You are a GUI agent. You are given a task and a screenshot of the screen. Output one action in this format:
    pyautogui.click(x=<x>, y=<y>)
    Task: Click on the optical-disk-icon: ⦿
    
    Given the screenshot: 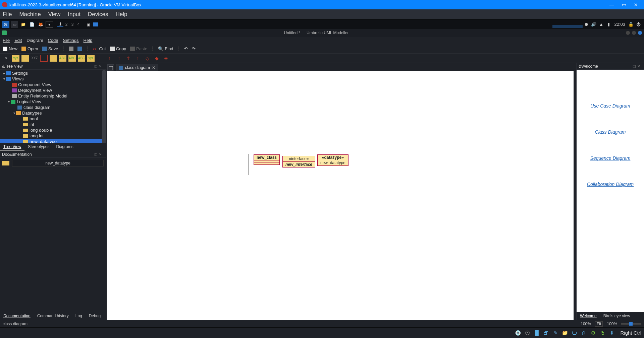 What is the action you would take?
    pyautogui.click(x=527, y=333)
    